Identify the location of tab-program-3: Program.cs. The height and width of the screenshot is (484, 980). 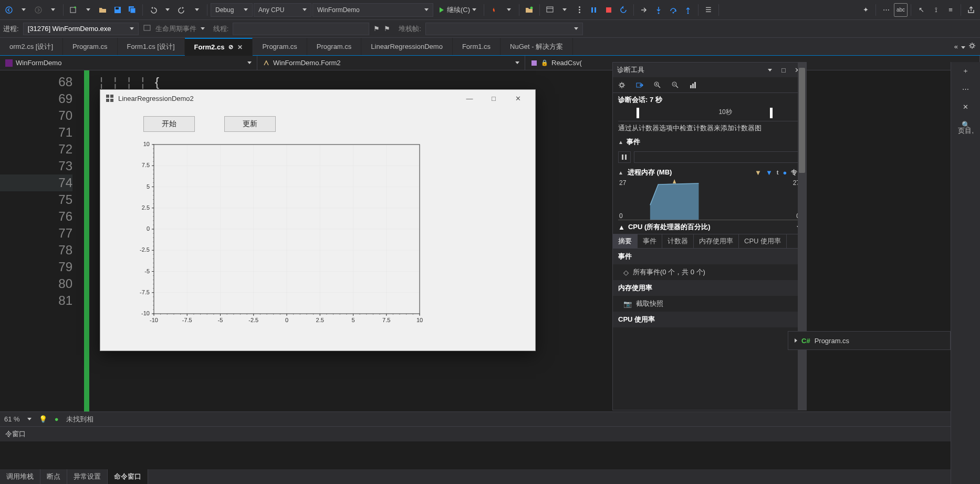
(334, 46).